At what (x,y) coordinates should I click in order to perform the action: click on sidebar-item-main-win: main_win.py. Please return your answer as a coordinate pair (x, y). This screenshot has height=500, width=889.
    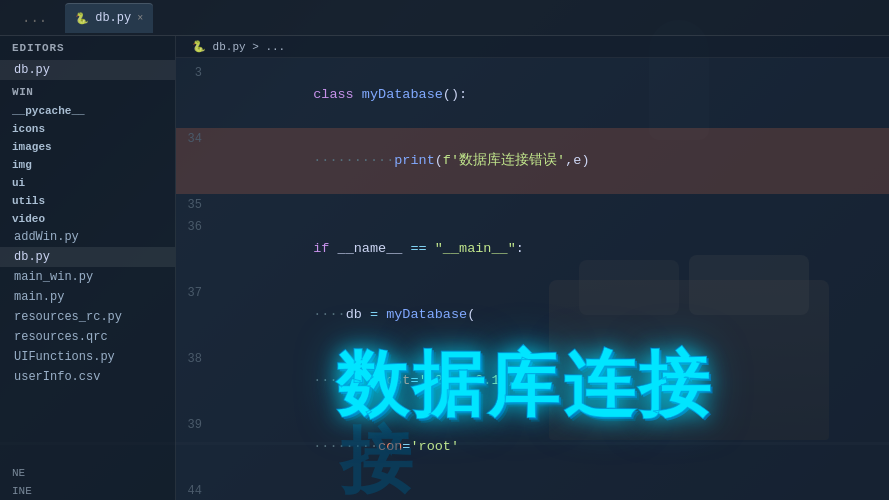
    Looking at the image, I should click on (88, 277).